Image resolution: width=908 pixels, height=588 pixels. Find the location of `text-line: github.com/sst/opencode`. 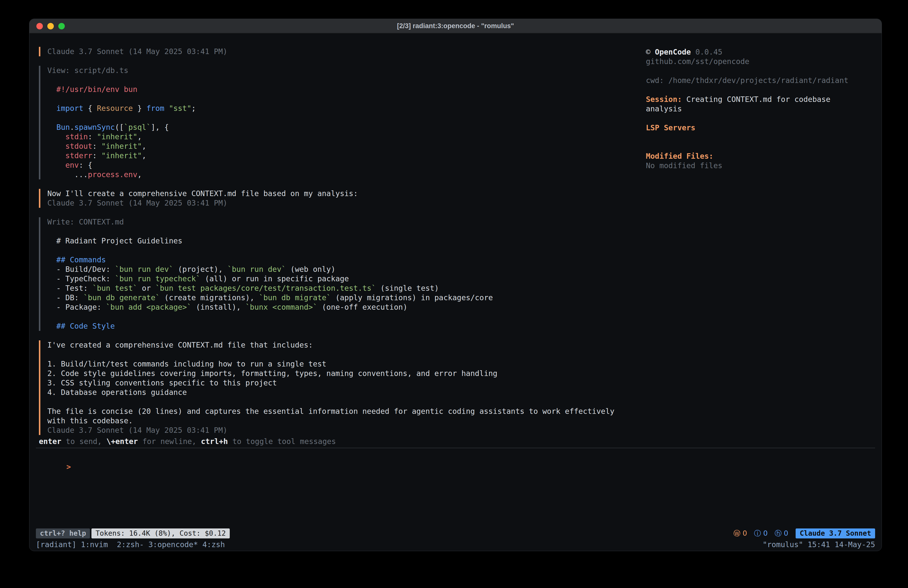

text-line: github.com/sst/opencode is located at coordinates (760, 62).